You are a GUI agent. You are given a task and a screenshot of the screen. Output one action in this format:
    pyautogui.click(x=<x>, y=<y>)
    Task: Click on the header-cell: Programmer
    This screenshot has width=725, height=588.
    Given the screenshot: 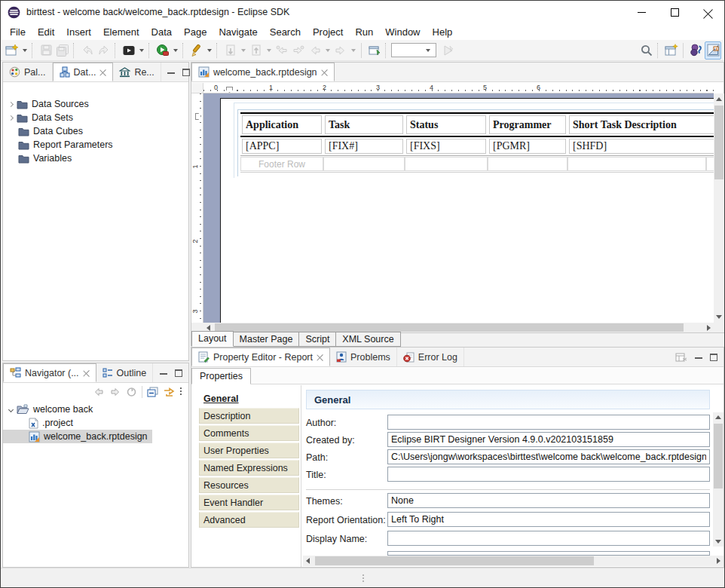 What is the action you would take?
    pyautogui.click(x=528, y=125)
    